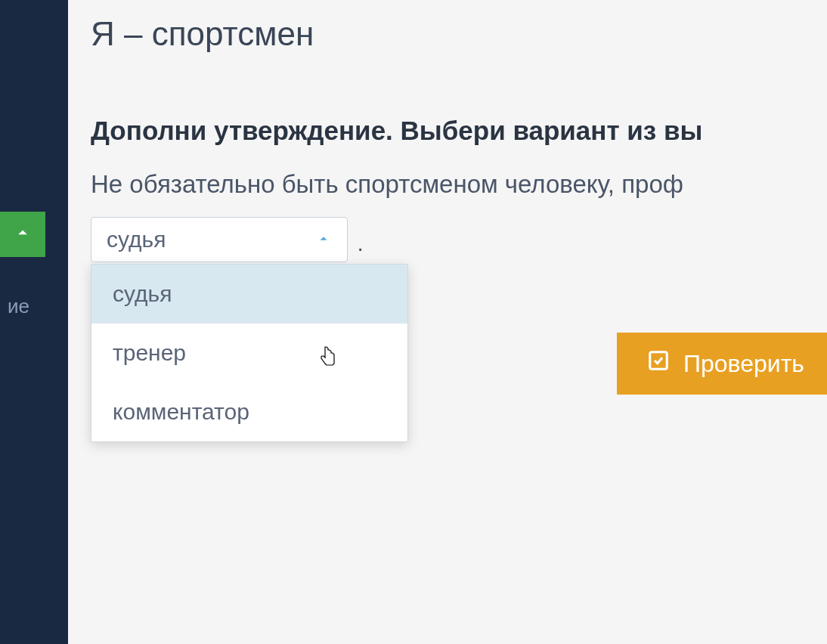  What do you see at coordinates (136, 240) in the screenshot?
I see `dropdown-selected-value: судья` at bounding box center [136, 240].